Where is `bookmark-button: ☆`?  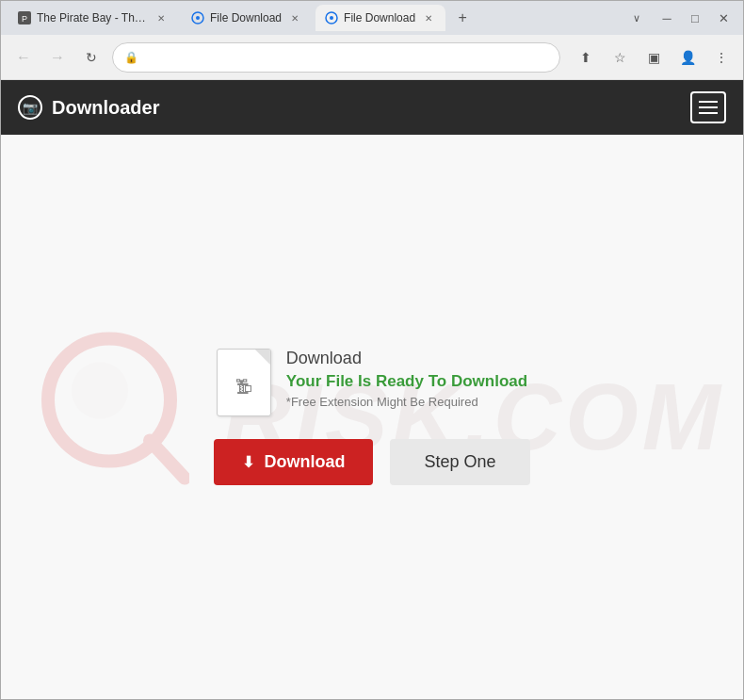 bookmark-button: ☆ is located at coordinates (620, 57).